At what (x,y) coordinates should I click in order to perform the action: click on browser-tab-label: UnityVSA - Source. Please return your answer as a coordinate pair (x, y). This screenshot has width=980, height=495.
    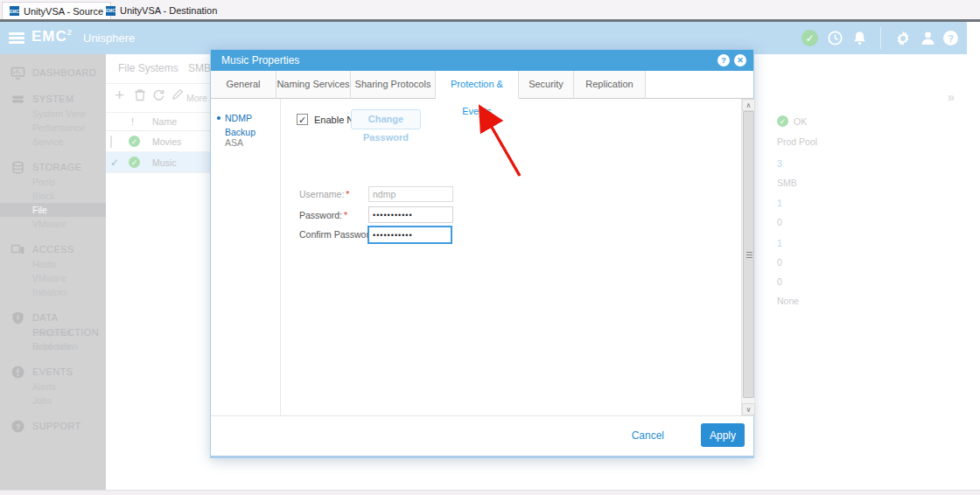
    Looking at the image, I should click on (63, 11).